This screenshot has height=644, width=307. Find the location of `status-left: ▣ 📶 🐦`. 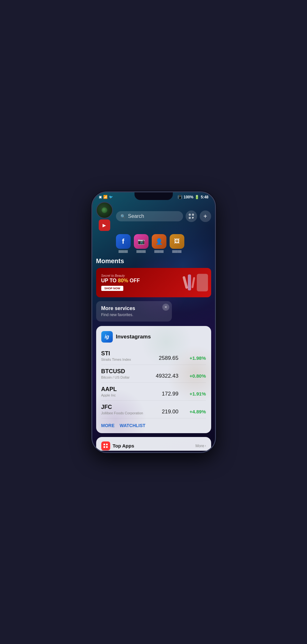

status-left: ▣ 📶 🐦 is located at coordinates (106, 197).